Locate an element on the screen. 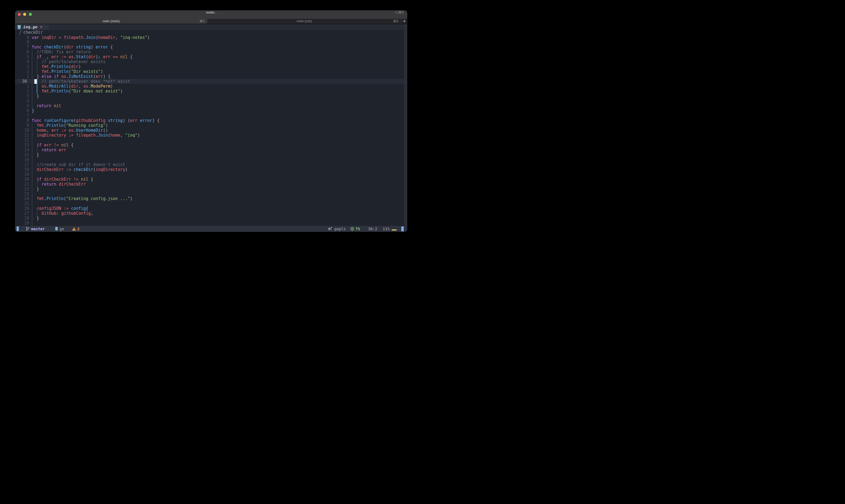 This screenshot has height=504, width=845. function-symbol-icon: ƒ is located at coordinates (20, 33).